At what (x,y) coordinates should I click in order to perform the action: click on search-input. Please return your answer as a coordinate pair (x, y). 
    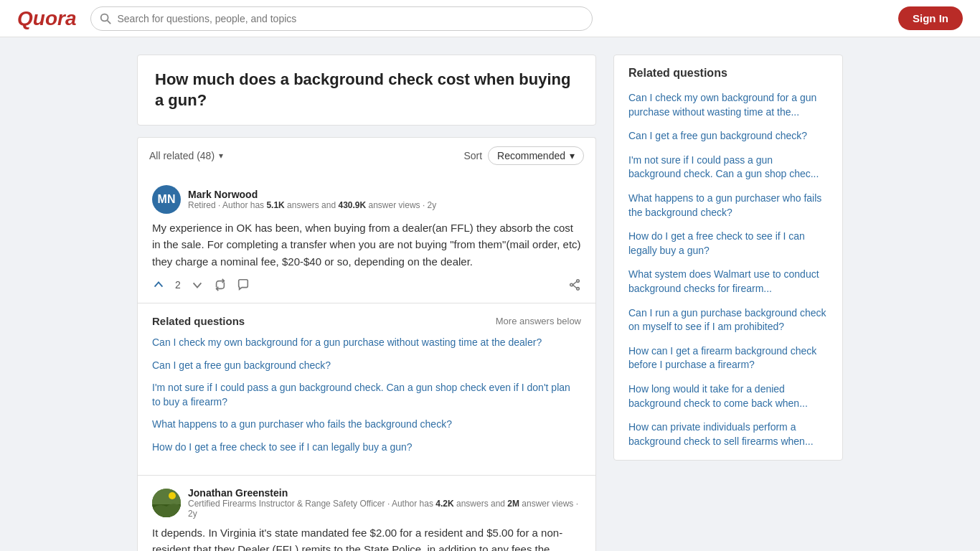
    Looking at the image, I should click on (341, 19).